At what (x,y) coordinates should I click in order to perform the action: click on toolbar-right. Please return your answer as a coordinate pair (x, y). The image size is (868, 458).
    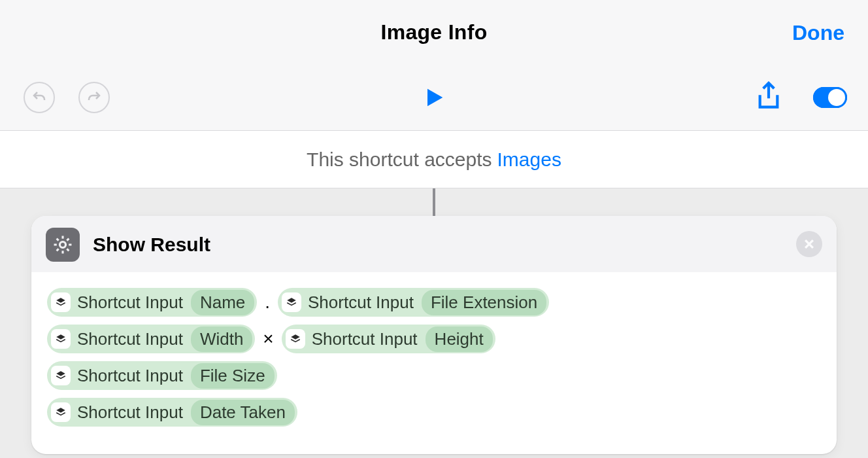
    Looking at the image, I should click on (801, 97).